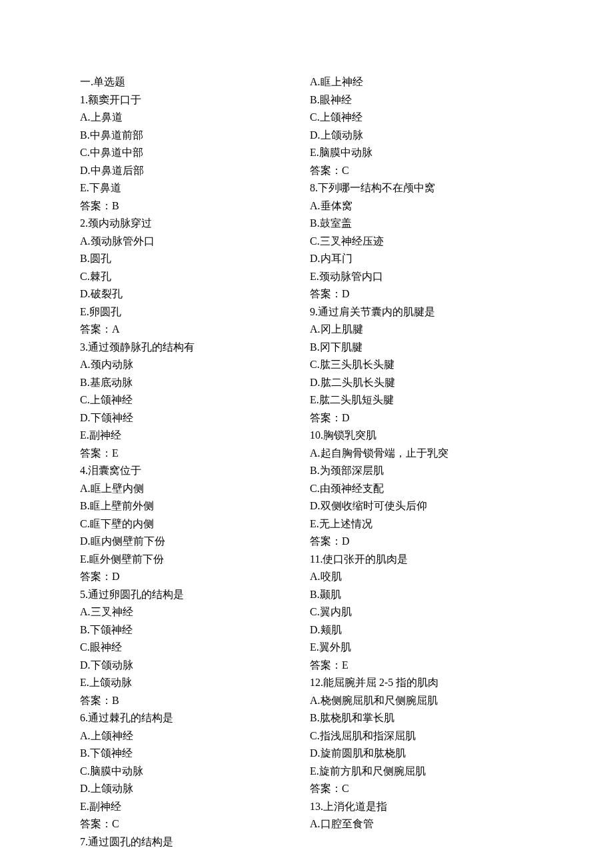  Describe the element at coordinates (192, 419) in the screenshot. I see `left-line: D.下颌神经` at that location.